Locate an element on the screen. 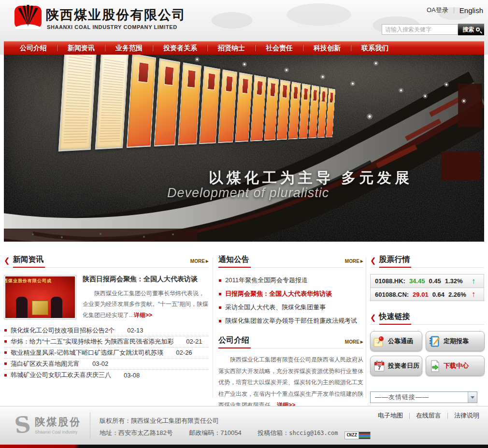 The image size is (488, 448). news-list-item: 蒲白矿区欢天喜地闹元宵03-02 is located at coordinates (106, 364).